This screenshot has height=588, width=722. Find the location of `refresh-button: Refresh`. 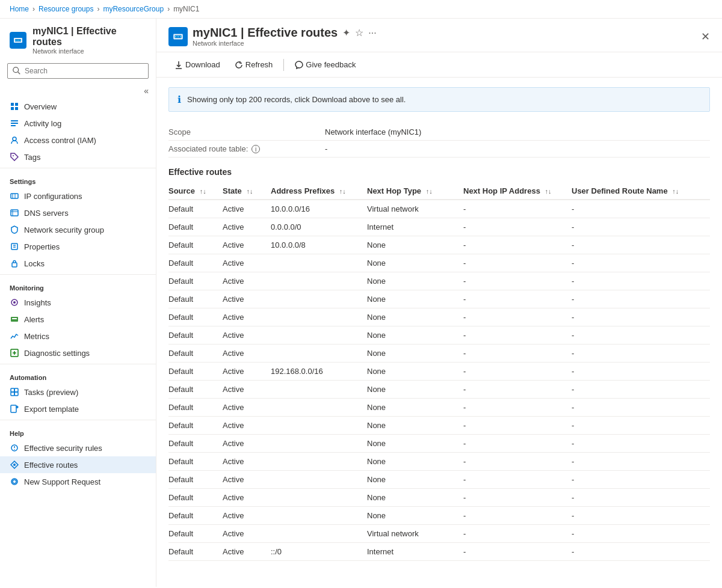

refresh-button: Refresh is located at coordinates (254, 65).